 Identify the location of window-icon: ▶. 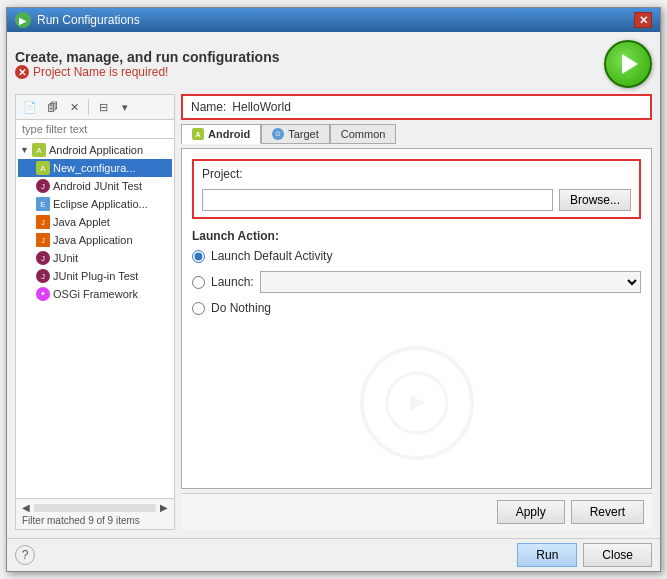
(23, 20).